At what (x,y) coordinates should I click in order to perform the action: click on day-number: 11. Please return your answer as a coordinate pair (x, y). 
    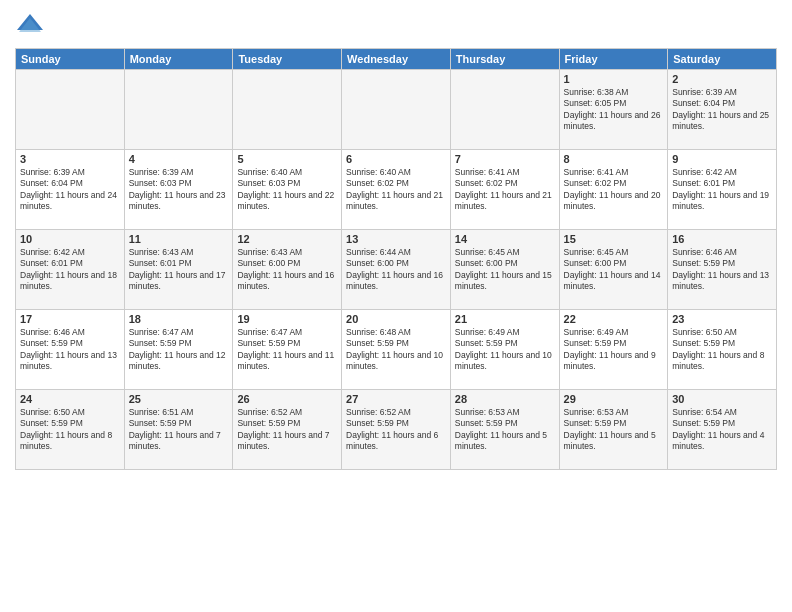
    Looking at the image, I should click on (179, 239).